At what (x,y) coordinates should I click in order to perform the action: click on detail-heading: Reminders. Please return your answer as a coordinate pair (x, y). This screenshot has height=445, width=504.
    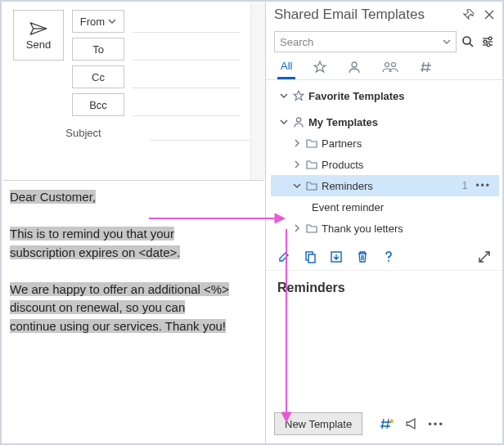
    Looking at the image, I should click on (385, 285).